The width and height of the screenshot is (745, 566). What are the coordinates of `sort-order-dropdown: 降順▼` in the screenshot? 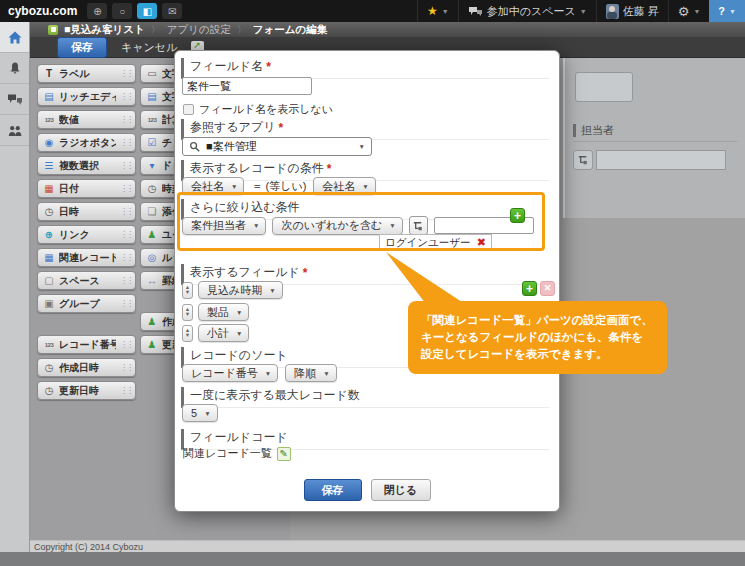 It's located at (310, 373).